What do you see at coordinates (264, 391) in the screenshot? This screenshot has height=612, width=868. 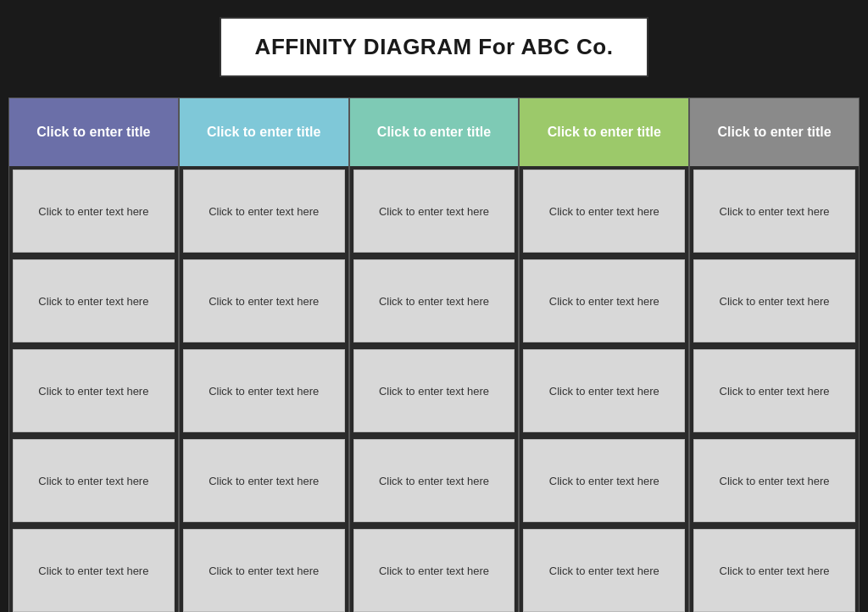 I see `card-col2-row3: Click to enter text here` at bounding box center [264, 391].